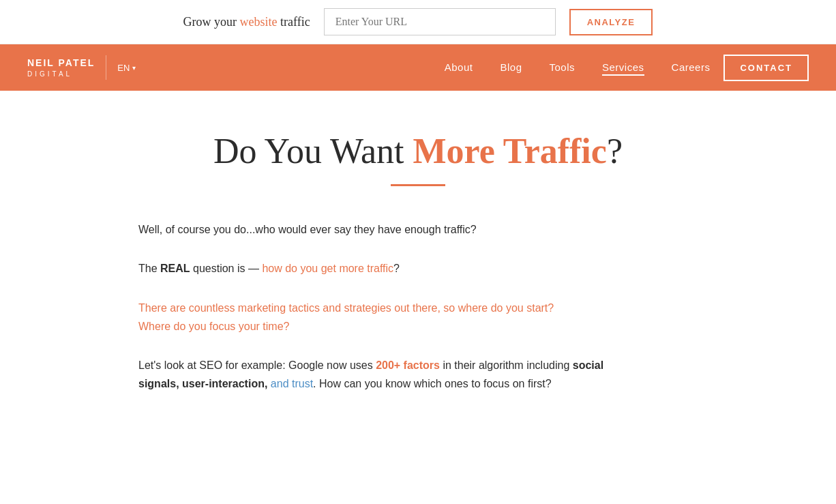 The image size is (836, 504). What do you see at coordinates (562, 67) in the screenshot?
I see `nav-link-tools: Tools` at bounding box center [562, 67].